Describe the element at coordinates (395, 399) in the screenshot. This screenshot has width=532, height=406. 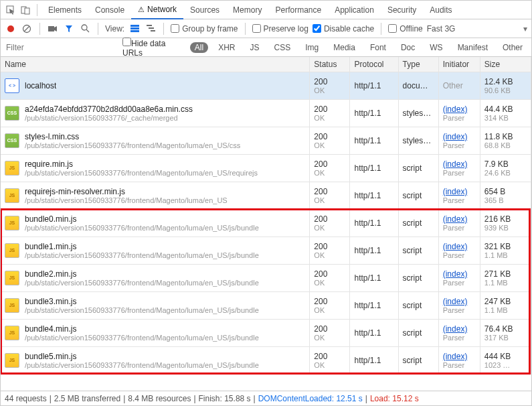
I see `status-load: Load: 15.12 s` at that location.